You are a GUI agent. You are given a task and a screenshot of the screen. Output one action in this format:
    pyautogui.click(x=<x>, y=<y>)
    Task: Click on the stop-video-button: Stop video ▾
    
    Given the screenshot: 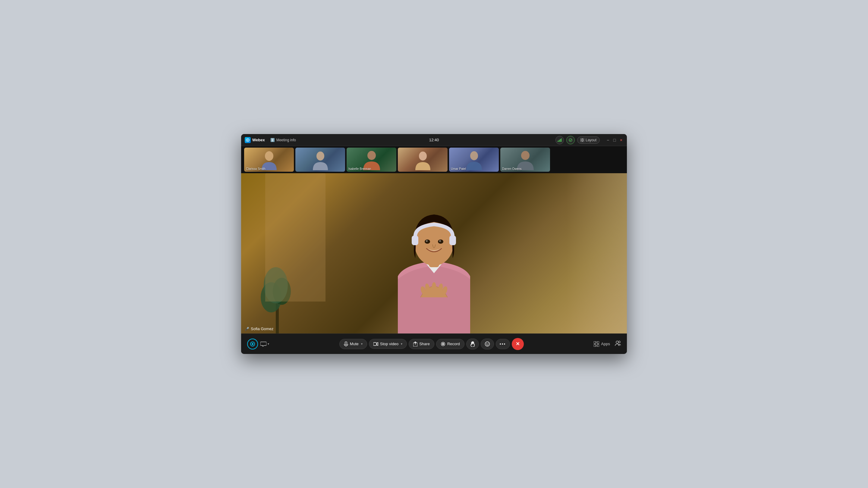 What is the action you would take?
    pyautogui.click(x=388, y=344)
    